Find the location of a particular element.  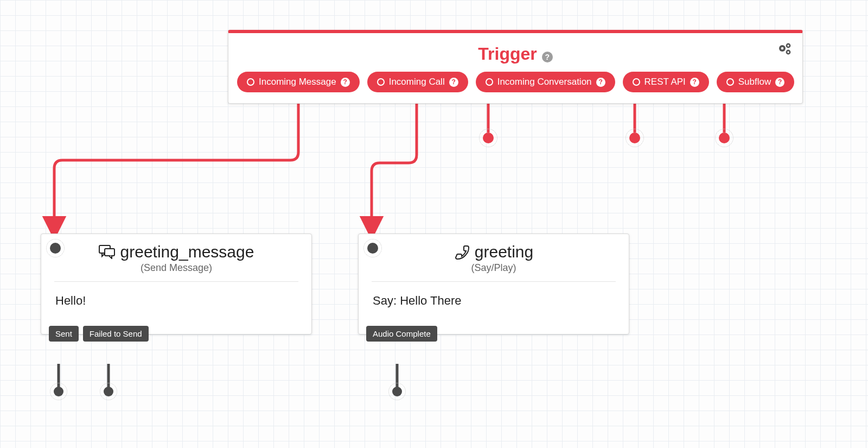

trigger-outputs: Incoming Message ? Incoming Call ? Incom… is located at coordinates (515, 86).